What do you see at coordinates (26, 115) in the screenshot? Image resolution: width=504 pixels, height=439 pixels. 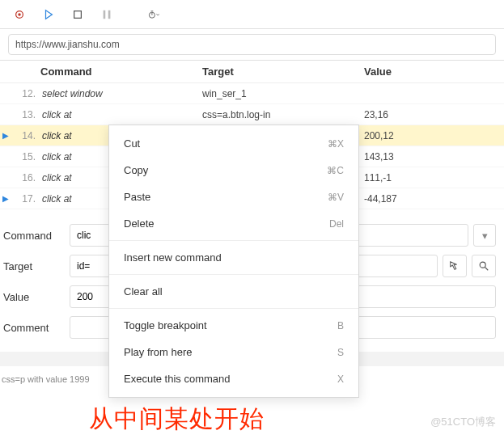 I see `row-number: 13.` at bounding box center [26, 115].